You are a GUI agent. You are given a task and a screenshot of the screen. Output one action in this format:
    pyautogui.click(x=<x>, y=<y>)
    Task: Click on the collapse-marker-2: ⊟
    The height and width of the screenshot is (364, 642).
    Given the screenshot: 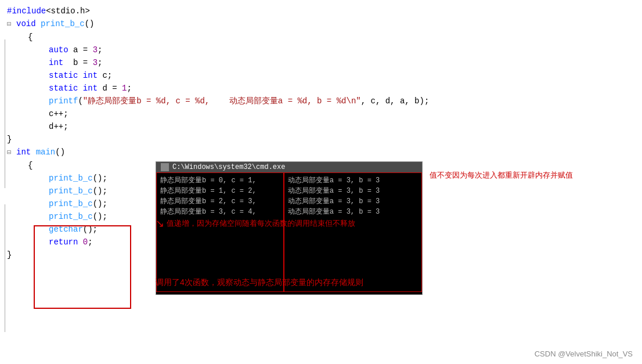 What is the action you would take?
    pyautogui.click(x=10, y=153)
    